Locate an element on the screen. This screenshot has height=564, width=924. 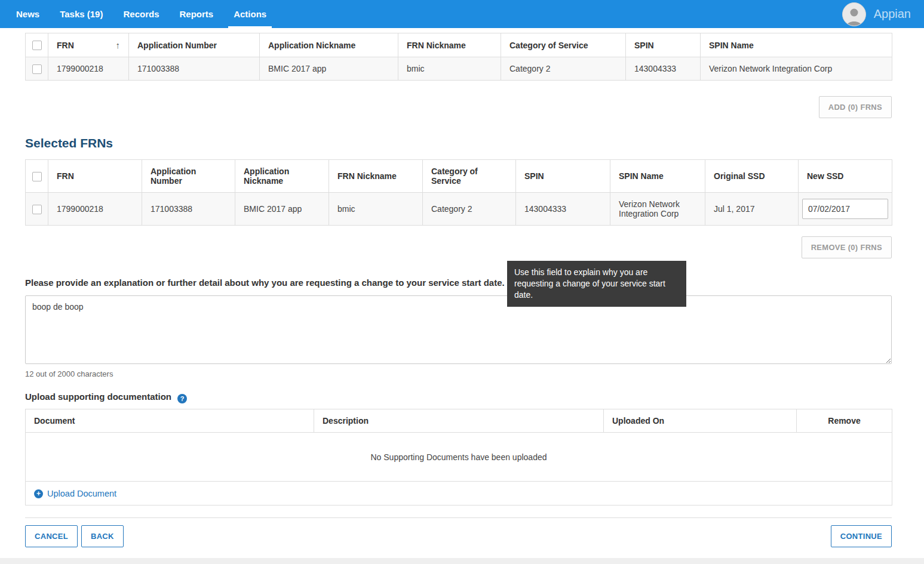
upload-document-row: + Upload Document is located at coordinates (459, 494).